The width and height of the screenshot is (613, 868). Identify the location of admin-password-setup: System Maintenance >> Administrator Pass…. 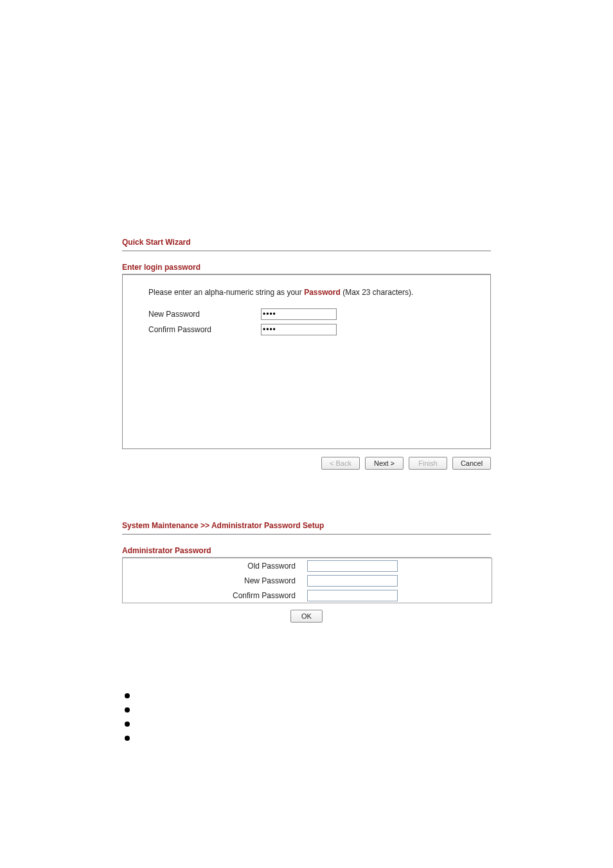
(306, 572).